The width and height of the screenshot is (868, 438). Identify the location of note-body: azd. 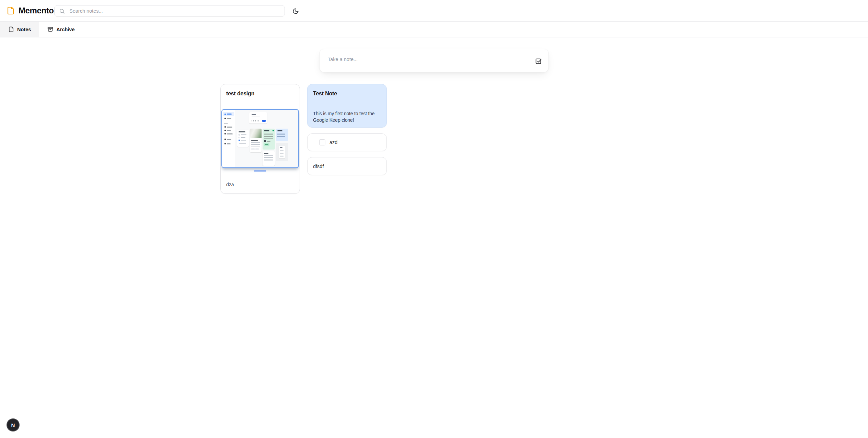
(334, 142).